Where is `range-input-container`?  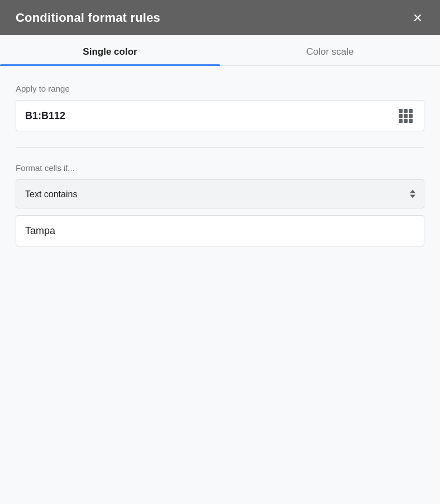
range-input-container is located at coordinates (220, 116).